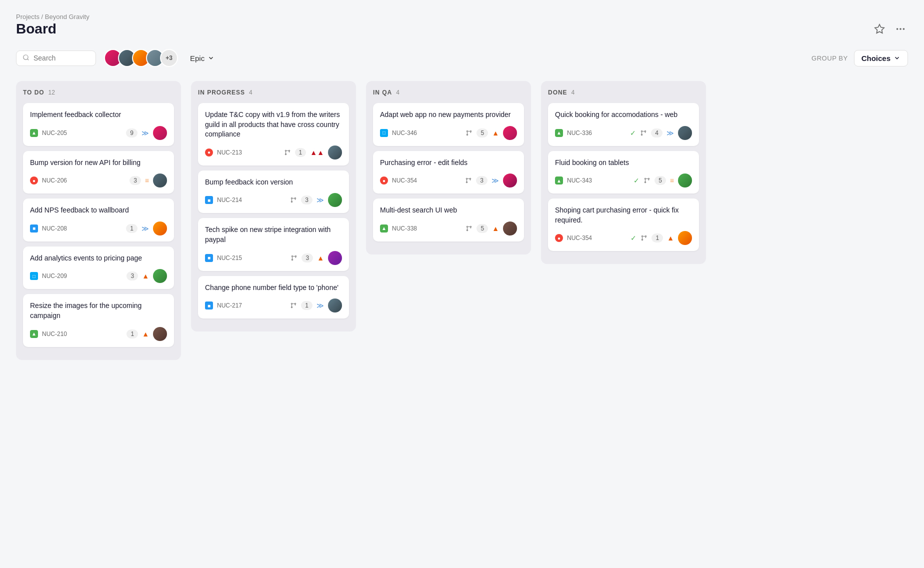 This screenshot has width=924, height=568. What do you see at coordinates (274, 288) in the screenshot?
I see `card-title: Change phone number field type to 'phone…` at bounding box center [274, 288].